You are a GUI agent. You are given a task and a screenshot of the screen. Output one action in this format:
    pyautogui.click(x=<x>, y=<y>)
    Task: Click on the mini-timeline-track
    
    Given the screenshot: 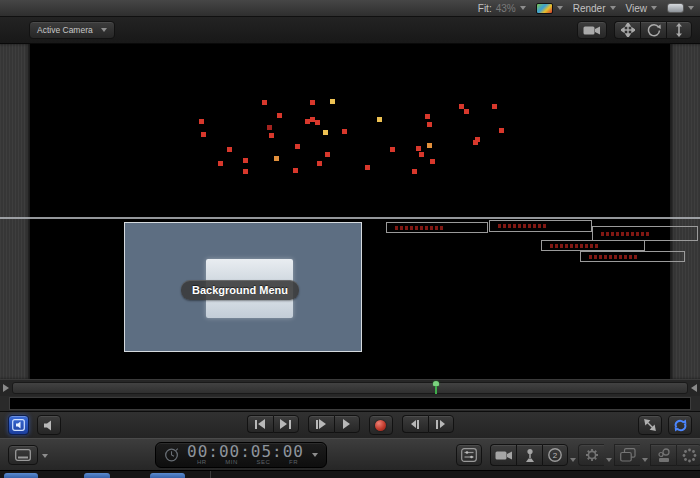 What is the action you would take?
    pyautogui.click(x=350, y=404)
    